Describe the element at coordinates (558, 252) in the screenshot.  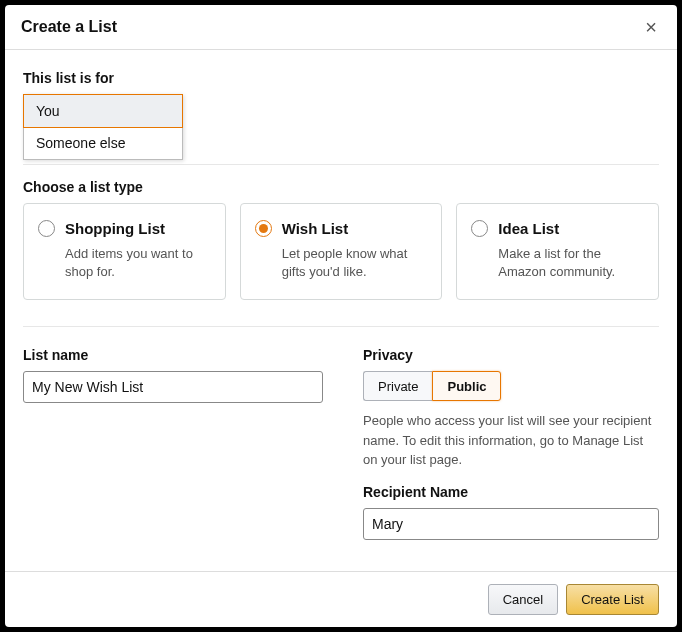
I see `list-type-idea: Idea List Make a list for the Amazon com…` at that location.